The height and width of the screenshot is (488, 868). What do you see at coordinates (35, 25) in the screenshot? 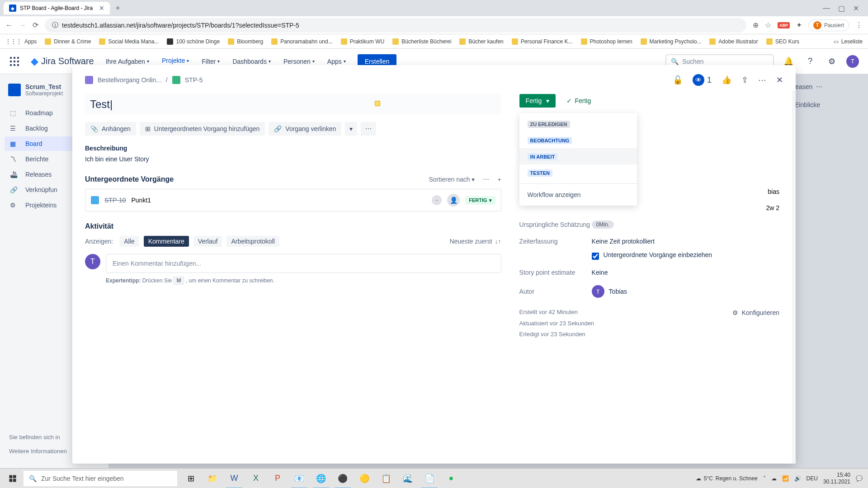
I see `reload-button: ⟳` at bounding box center [35, 25].